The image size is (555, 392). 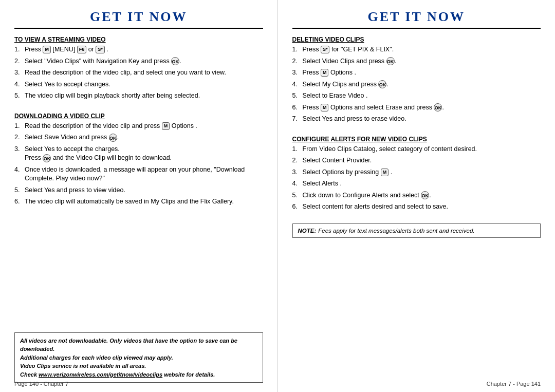 I want to click on disclaimer-box: All videos are not downloadable. Only vi…, so click(x=139, y=358).